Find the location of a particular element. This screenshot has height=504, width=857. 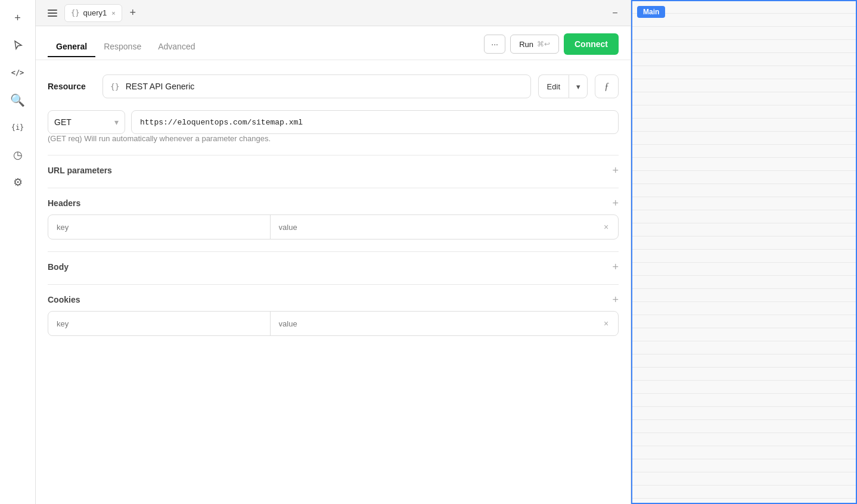

headers-title: Headers is located at coordinates (64, 203).